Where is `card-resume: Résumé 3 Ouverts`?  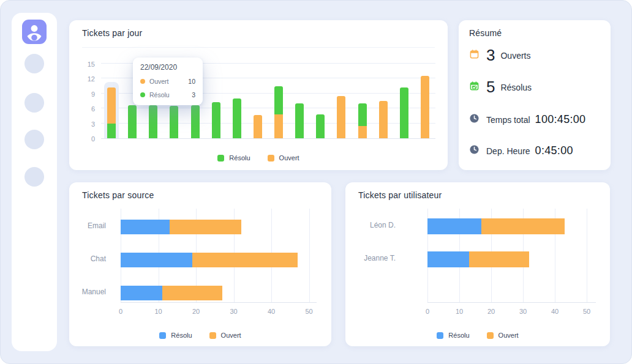
card-resume: Résumé 3 Ouverts is located at coordinates (535, 95).